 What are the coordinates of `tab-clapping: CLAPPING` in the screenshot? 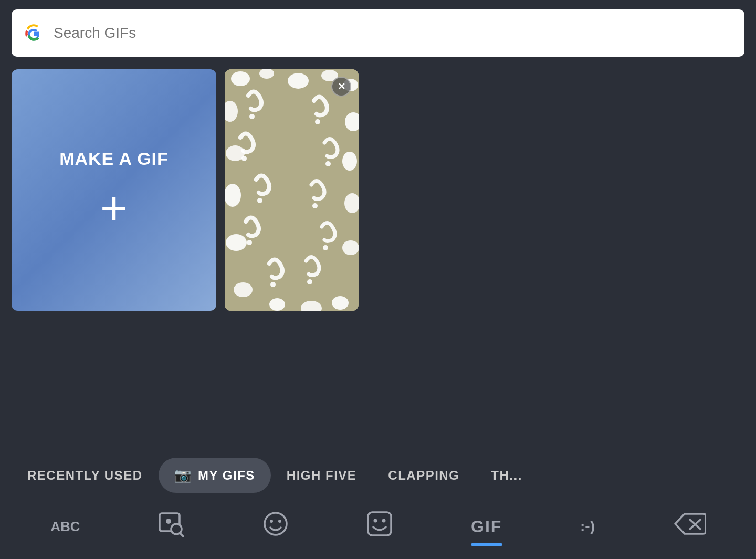 It's located at (424, 476).